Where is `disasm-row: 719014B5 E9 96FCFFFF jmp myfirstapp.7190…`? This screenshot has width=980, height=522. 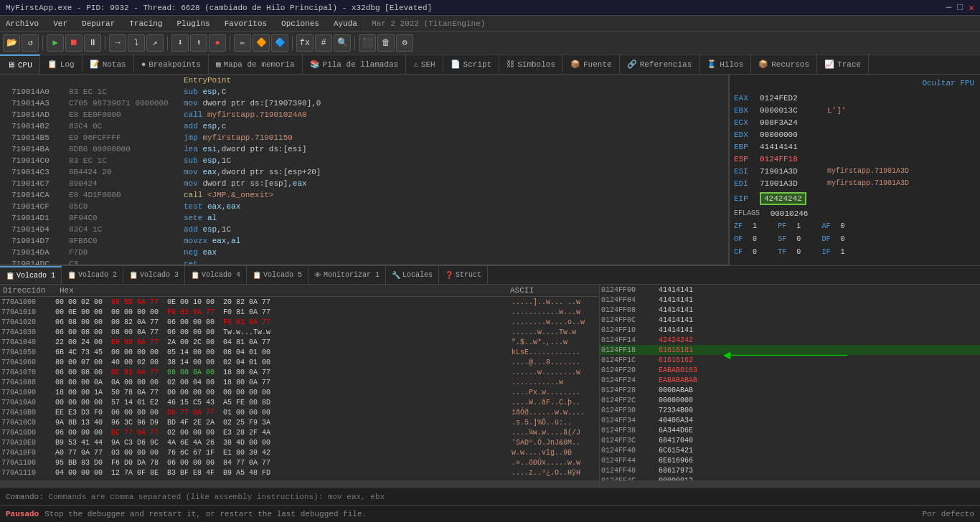
disasm-row: 719014B5 E9 96FCFFFF jmp myfirstapp.7190… is located at coordinates (364, 138).